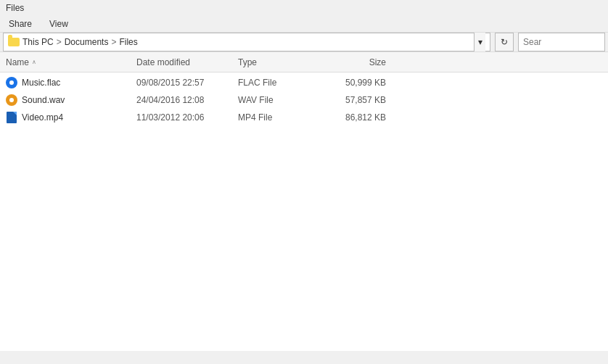  I want to click on address-dropdown-arrow: ▾, so click(480, 42).